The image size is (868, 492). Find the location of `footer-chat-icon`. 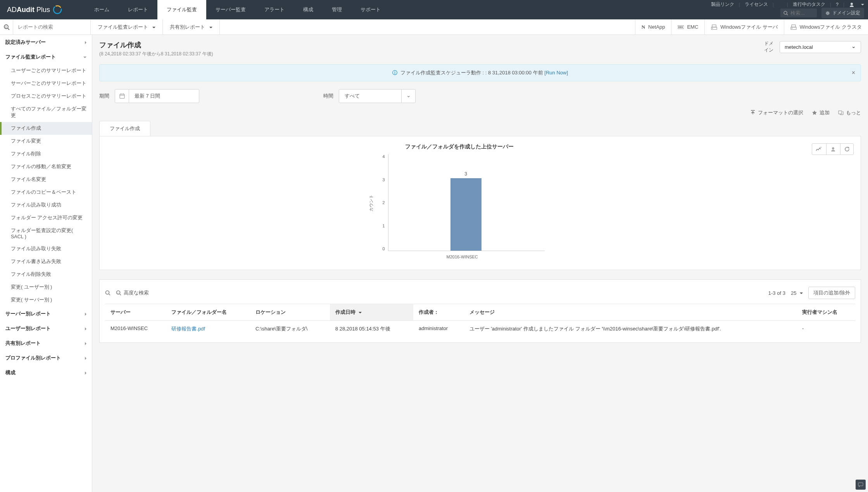

footer-chat-icon is located at coordinates (861, 485).